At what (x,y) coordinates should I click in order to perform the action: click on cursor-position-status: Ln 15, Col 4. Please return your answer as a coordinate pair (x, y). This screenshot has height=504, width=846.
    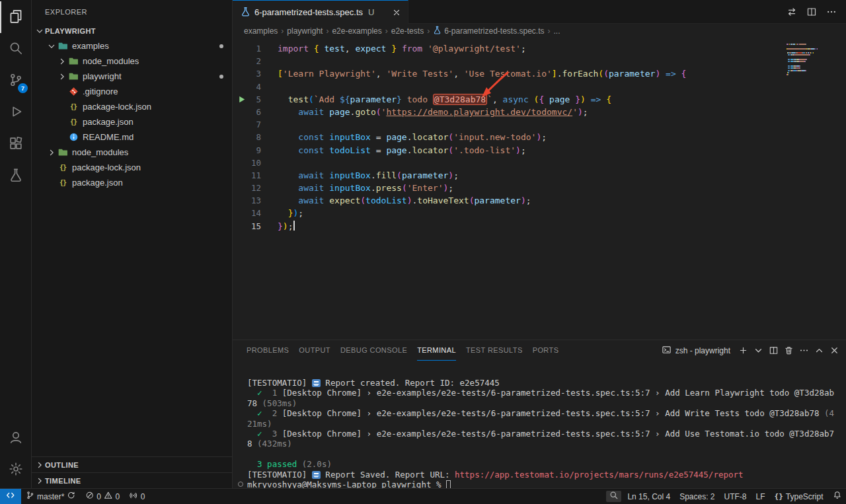
    Looking at the image, I should click on (649, 497).